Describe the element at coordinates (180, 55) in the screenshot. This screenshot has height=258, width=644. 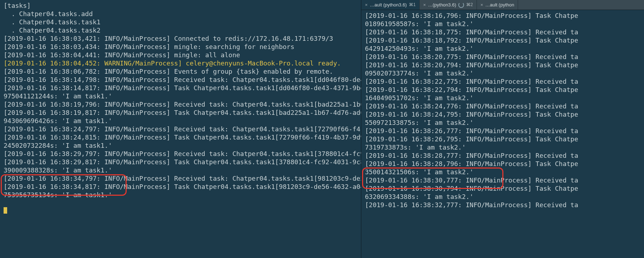
I see `log-line: [2019-01-16 16:38:04,441: INFO/MainProce…` at that location.